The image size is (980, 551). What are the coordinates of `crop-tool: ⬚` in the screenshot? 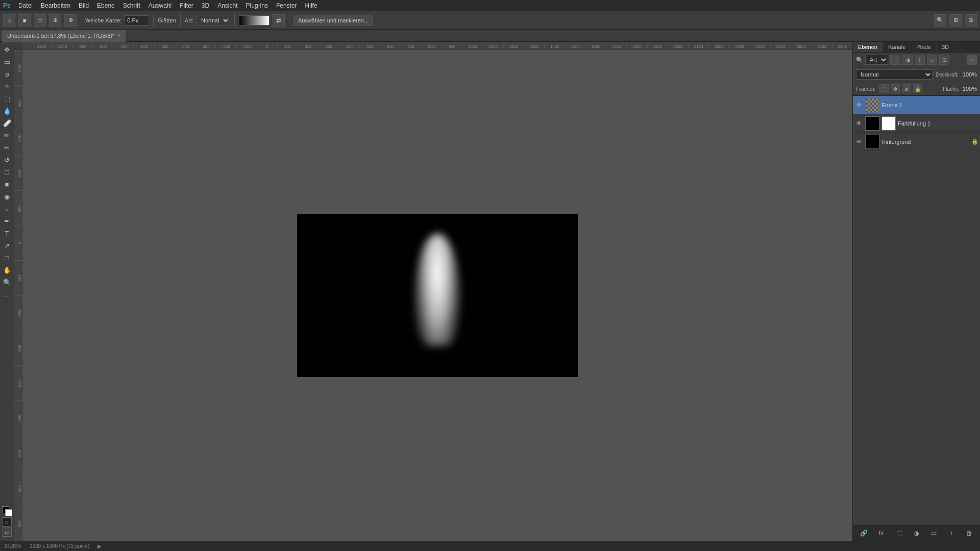 It's located at (7, 98).